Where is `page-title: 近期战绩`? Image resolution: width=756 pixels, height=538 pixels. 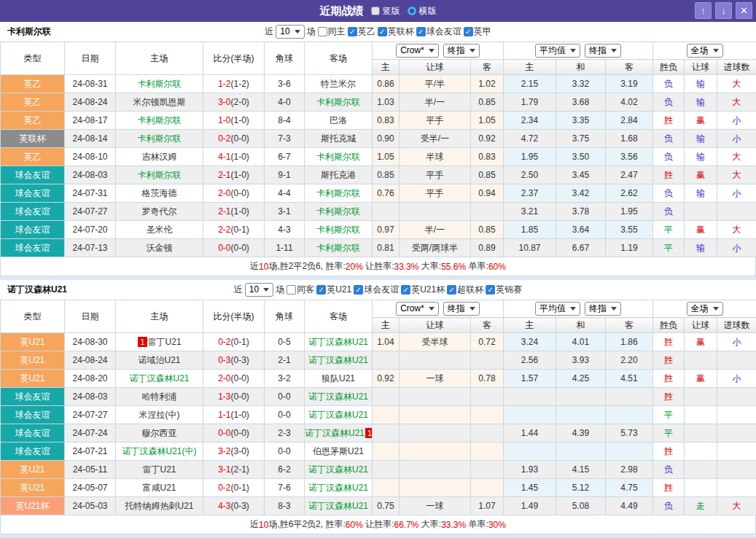
page-title: 近期战绩 is located at coordinates (342, 12).